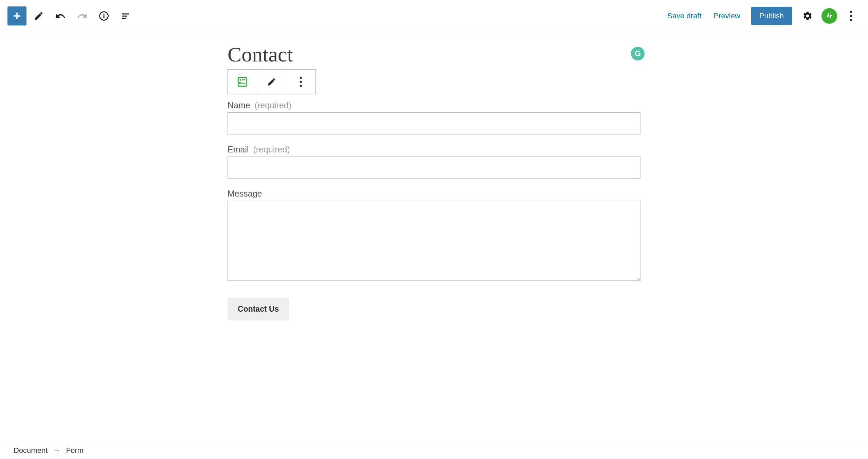 The height and width of the screenshot is (459, 868). I want to click on info-button, so click(104, 16).